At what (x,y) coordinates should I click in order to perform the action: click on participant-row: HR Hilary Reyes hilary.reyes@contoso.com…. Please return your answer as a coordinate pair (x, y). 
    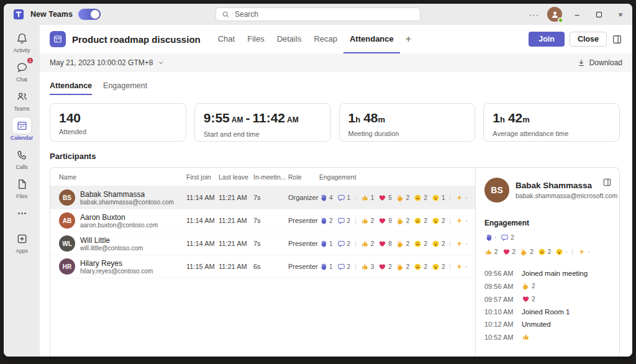
    Looking at the image, I should click on (263, 267).